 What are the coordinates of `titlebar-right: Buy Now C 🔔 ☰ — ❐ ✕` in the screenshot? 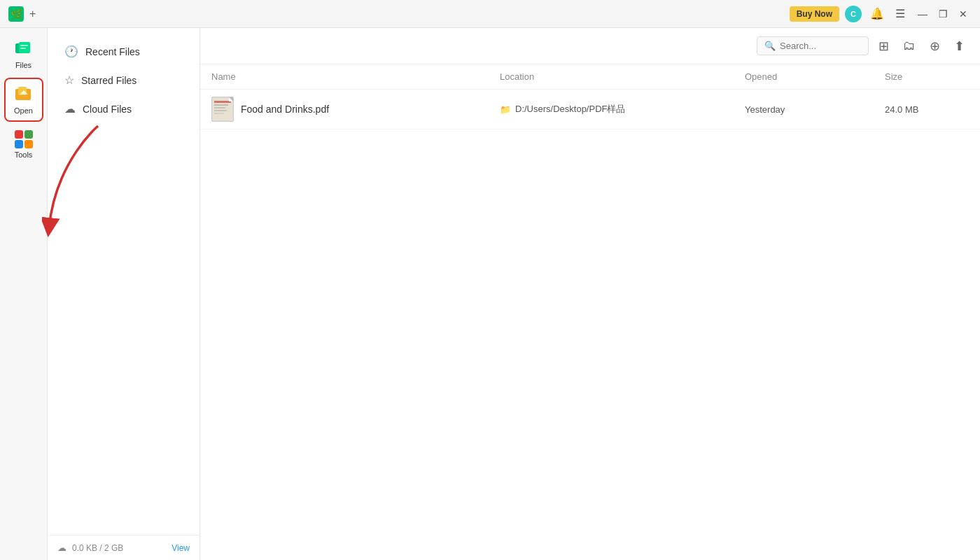 It's located at (881, 14).